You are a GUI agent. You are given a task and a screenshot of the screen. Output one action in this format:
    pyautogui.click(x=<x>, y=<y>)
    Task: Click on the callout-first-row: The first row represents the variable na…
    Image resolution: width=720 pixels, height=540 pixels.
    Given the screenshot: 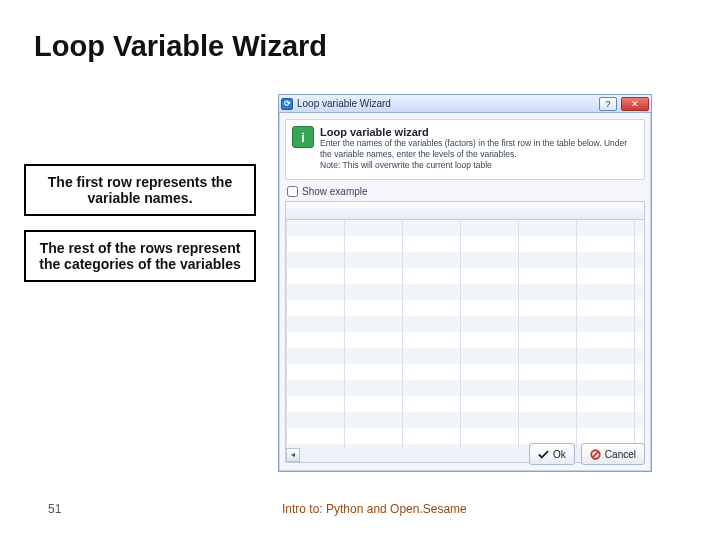 What is the action you would take?
    pyautogui.click(x=140, y=190)
    